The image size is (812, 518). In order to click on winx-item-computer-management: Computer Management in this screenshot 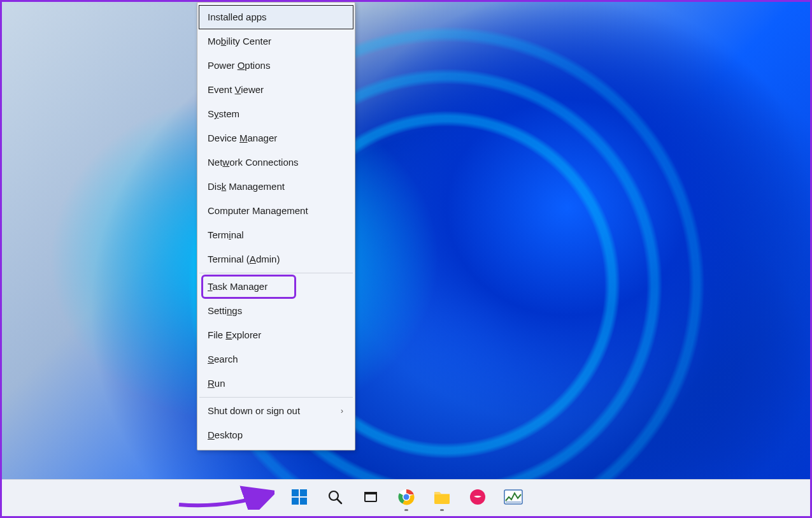, I will do `click(276, 211)`.